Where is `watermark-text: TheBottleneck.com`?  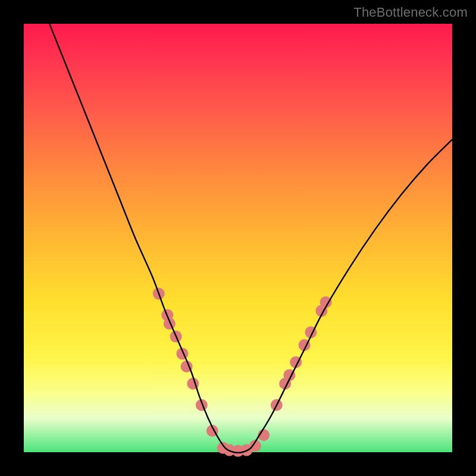
watermark-text: TheBottleneck.com is located at coordinates (411, 12).